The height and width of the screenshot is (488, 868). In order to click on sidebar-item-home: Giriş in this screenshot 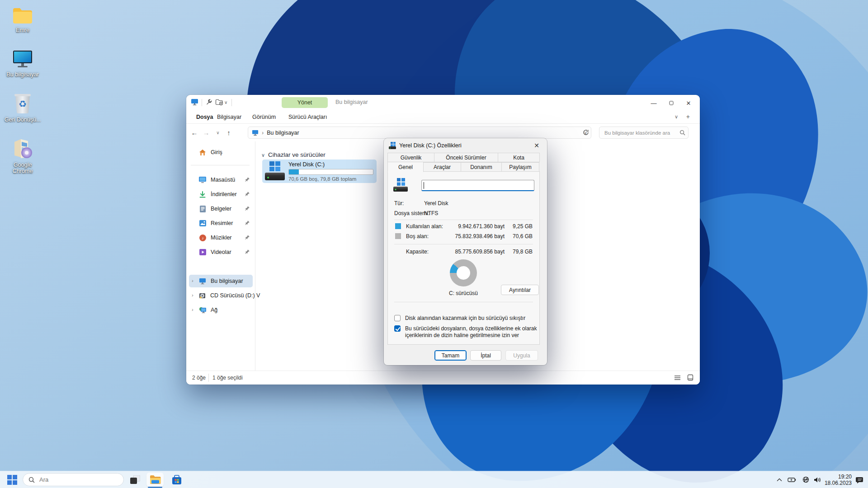, I will do `click(221, 152)`.